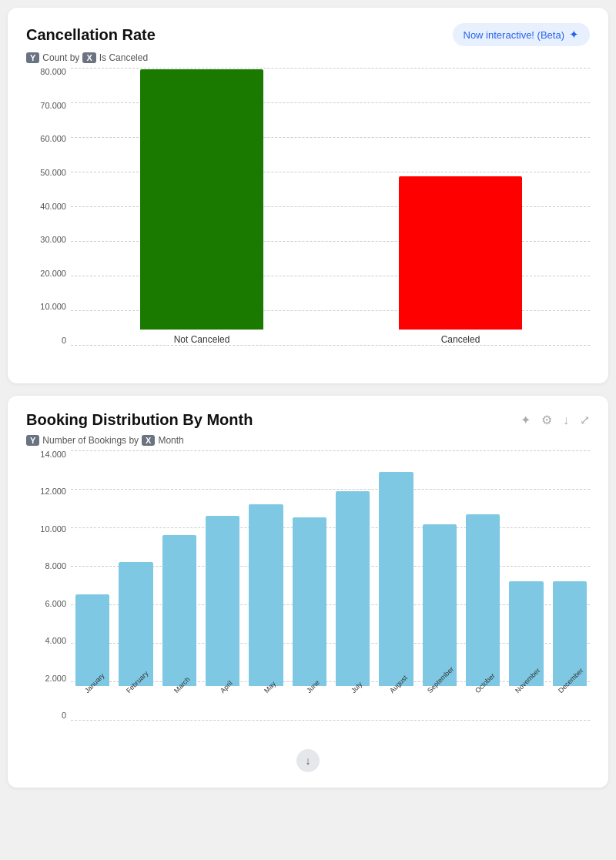 This screenshot has height=860, width=616. Describe the element at coordinates (61, 58) in the screenshot. I see `y-axis-label: Count by` at that location.